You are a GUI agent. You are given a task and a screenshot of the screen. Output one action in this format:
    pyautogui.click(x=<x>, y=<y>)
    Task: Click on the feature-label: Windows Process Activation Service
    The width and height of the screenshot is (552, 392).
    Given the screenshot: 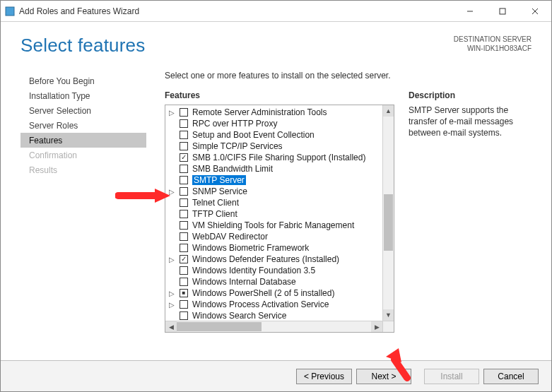 What is the action you would take?
    pyautogui.click(x=260, y=304)
    